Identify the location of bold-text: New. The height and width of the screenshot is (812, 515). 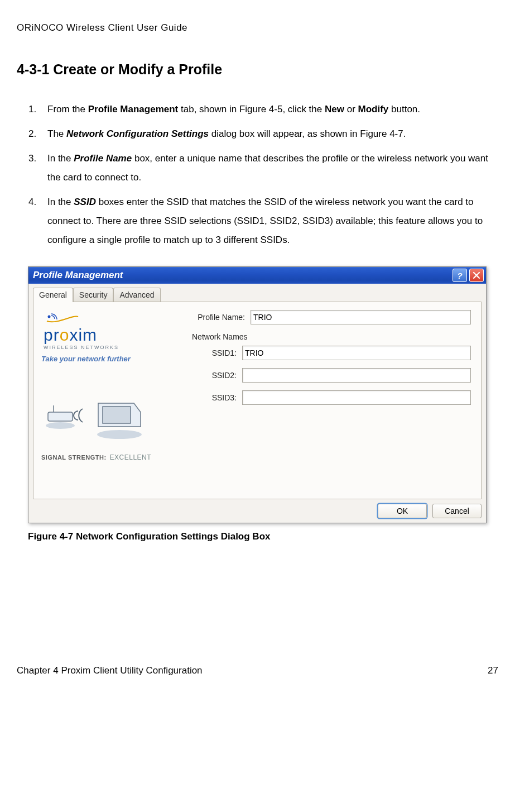
(335, 109).